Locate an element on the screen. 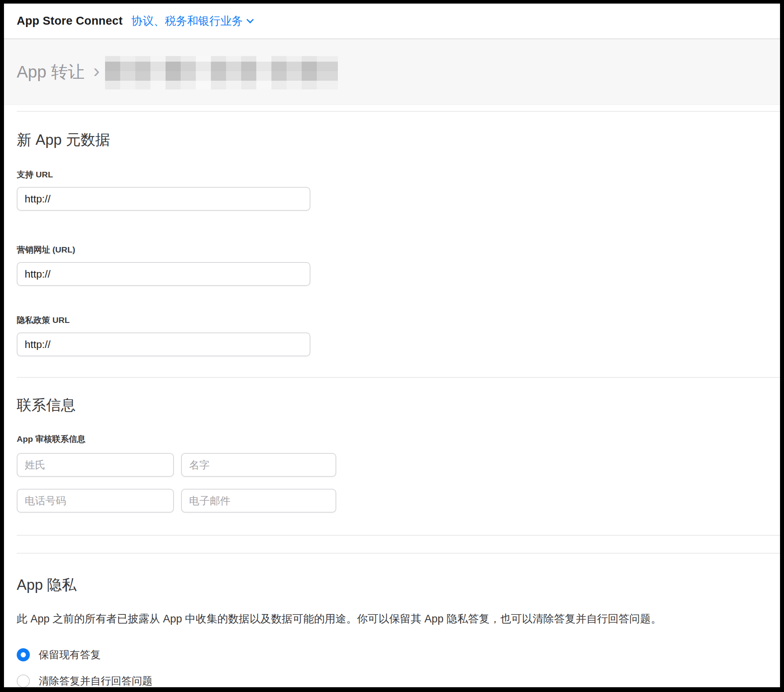 This screenshot has width=784, height=692. phone-number-input is located at coordinates (96, 501).